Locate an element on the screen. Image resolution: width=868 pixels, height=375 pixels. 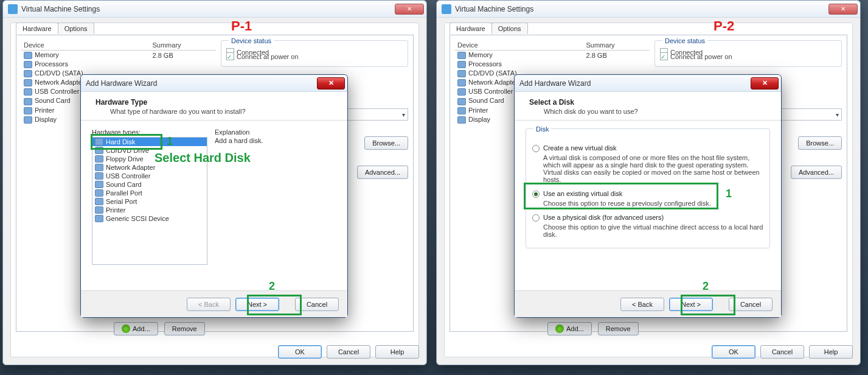
settings-title: Virtual Machine Settings is located at coordinates (642, 9).